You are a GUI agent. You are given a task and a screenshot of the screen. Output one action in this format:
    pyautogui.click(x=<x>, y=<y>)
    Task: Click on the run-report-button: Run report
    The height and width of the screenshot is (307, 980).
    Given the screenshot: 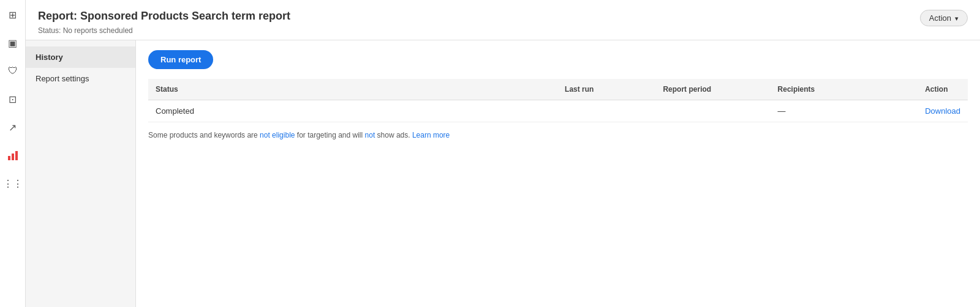 What is the action you would take?
    pyautogui.click(x=181, y=60)
    